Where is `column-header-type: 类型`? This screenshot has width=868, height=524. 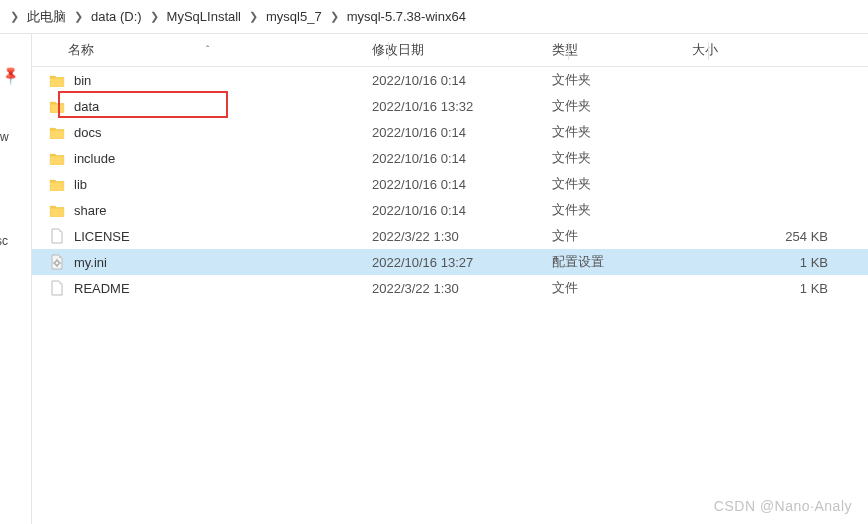
column-header-type: 类型 is located at coordinates (622, 50).